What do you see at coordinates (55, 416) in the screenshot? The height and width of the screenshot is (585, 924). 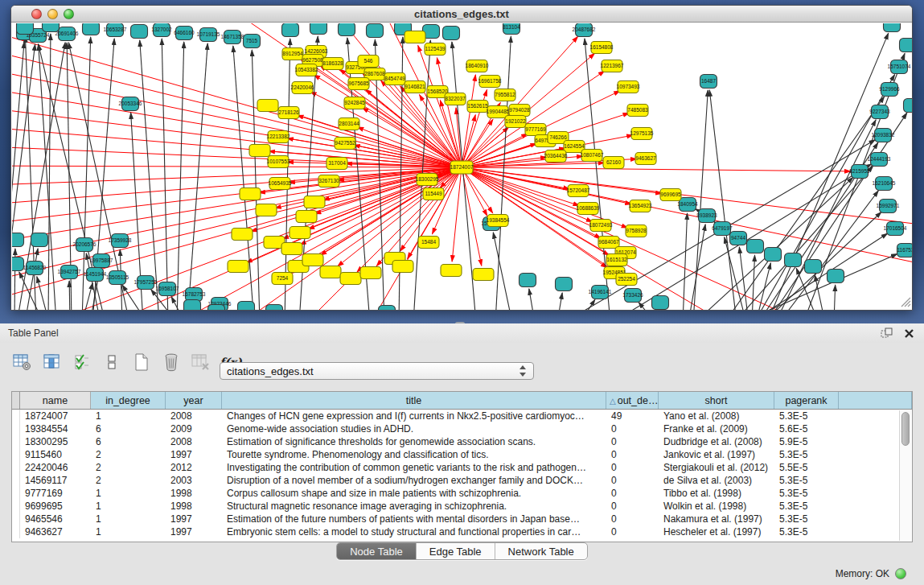 I see `cell-name: 18724007` at bounding box center [55, 416].